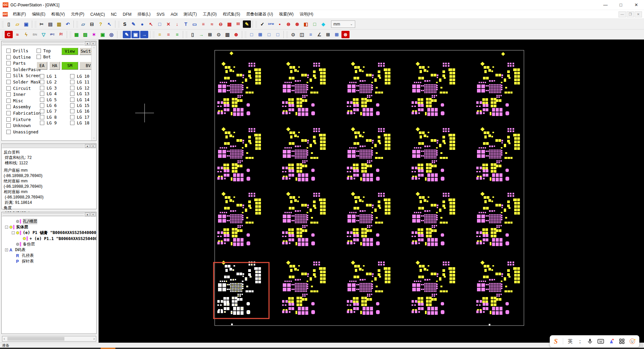 Image resolution: width=644 pixels, height=349 pixels. Describe the element at coordinates (252, 35) in the screenshot. I see `select-frame-1-icon: □` at that location.